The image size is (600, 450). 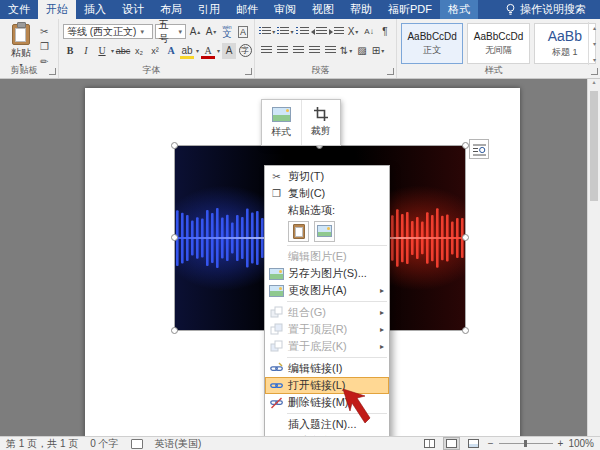 What do you see at coordinates (327, 194) in the screenshot?
I see `menu-item-copy: ❐ 复制(C)` at bounding box center [327, 194].